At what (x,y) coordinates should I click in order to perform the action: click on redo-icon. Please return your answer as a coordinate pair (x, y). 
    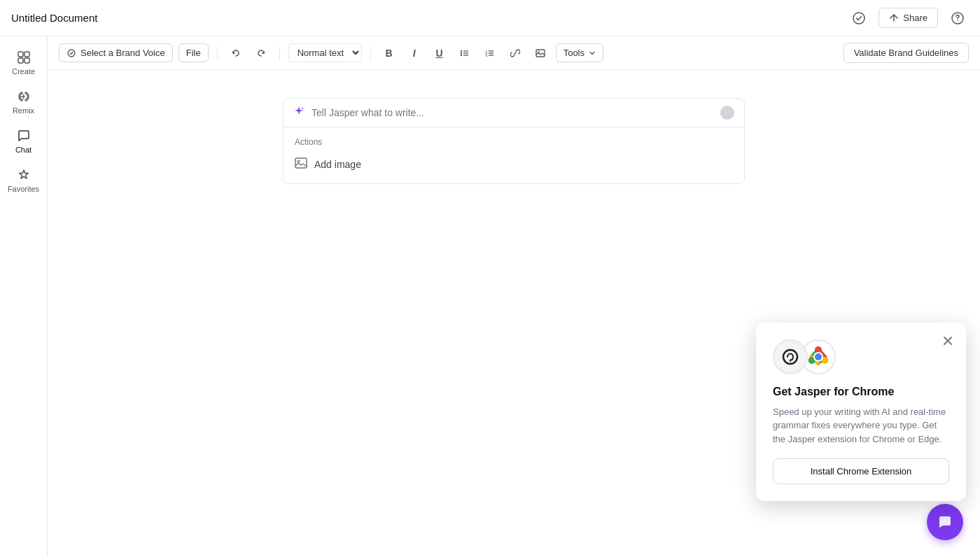
    Looking at the image, I should click on (261, 53).